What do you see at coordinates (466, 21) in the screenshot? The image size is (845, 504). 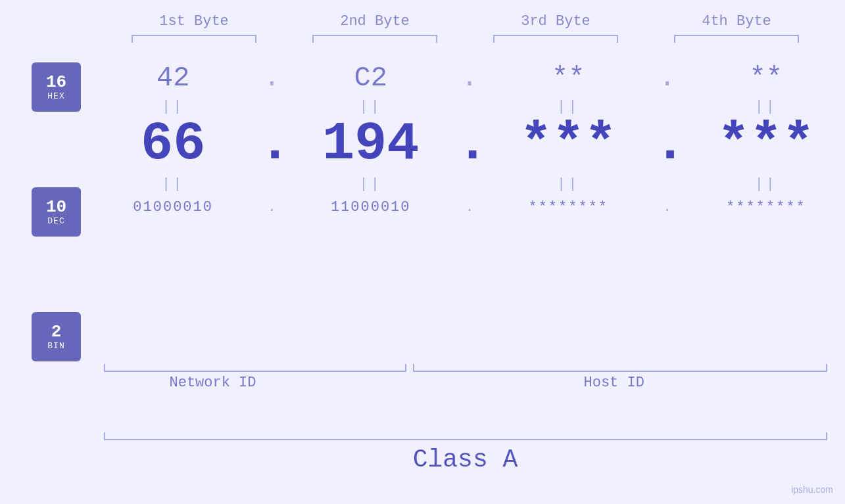 I see `byte-headers: 1st Byte 2nd Byte 3rd Byte 4th Byte` at bounding box center [466, 21].